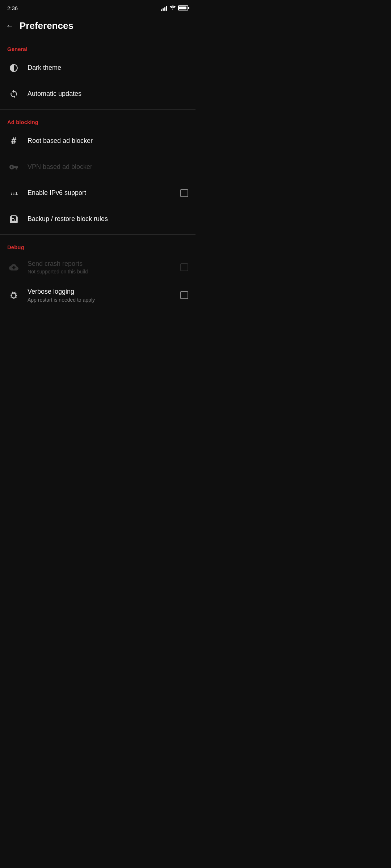  Describe the element at coordinates (98, 73) in the screenshot. I see `section-general: General Dark theme Automatic updates` at that location.